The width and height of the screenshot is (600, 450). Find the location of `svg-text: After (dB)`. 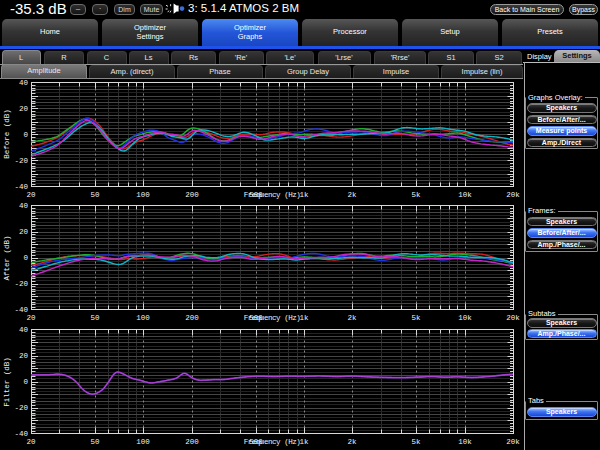

svg-text: After (dB) is located at coordinates (7, 258).